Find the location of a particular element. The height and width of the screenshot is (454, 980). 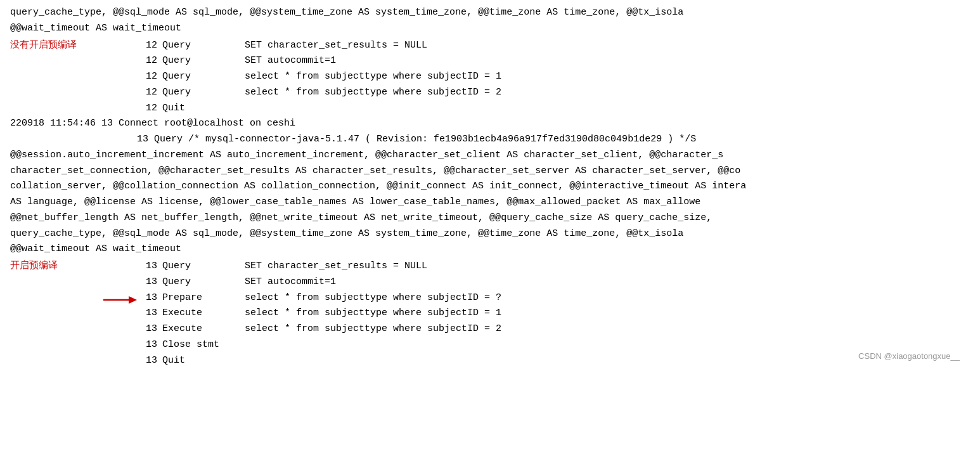

section2-row-7: 13 Quit is located at coordinates (490, 361).